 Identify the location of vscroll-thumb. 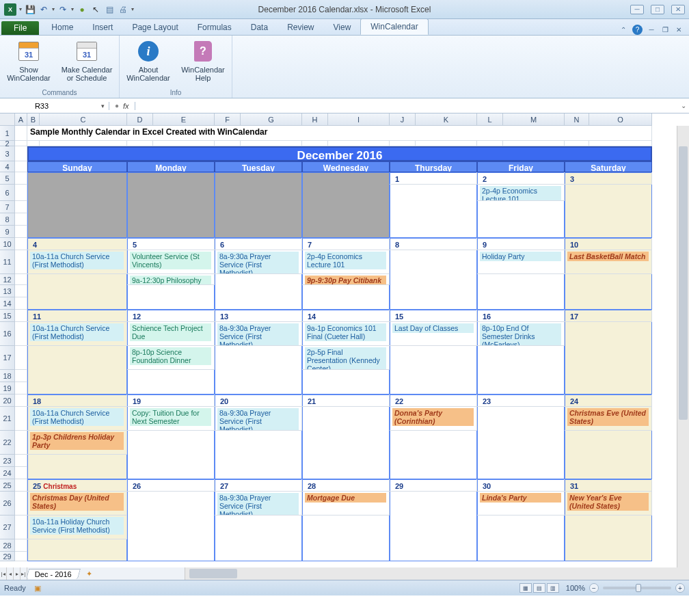
(684, 283).